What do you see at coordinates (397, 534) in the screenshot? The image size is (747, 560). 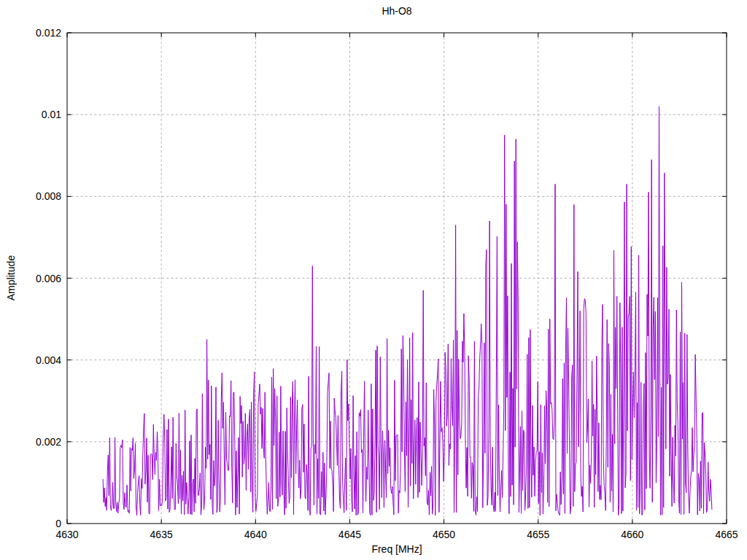 I see `x-tick-labels: 46304635464046454650465546604665` at bounding box center [397, 534].